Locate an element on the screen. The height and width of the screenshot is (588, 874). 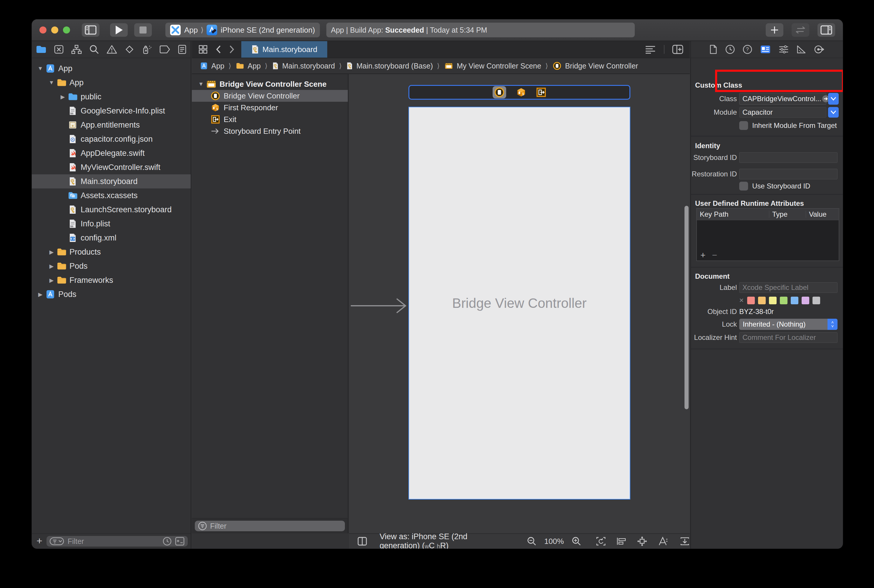
embed-icon is located at coordinates (684, 542).